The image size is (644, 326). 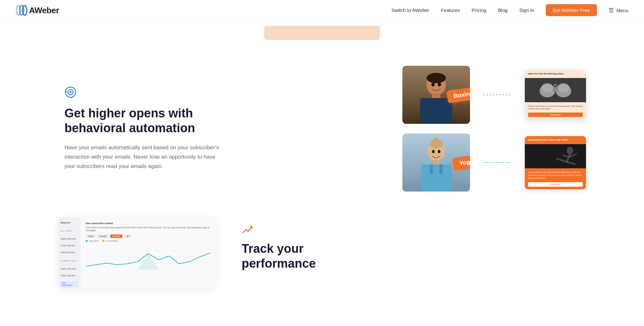 What do you see at coordinates (247, 230) in the screenshot?
I see `performance-arrow-icon` at bounding box center [247, 230].